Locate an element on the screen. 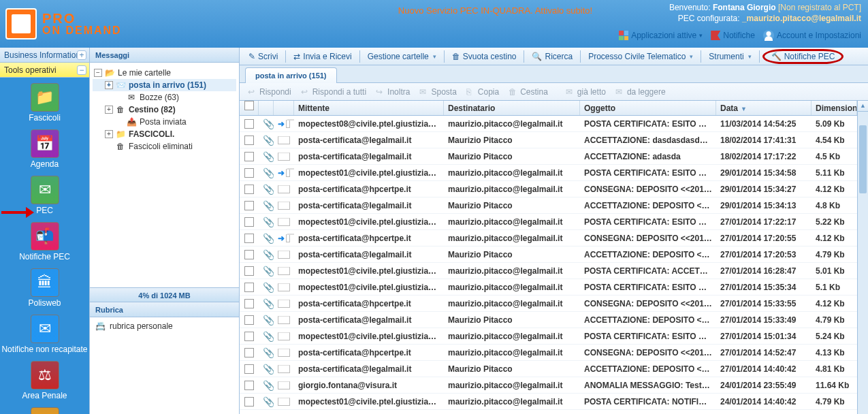  inoltra-button: ↪Inoltra is located at coordinates (393, 92).